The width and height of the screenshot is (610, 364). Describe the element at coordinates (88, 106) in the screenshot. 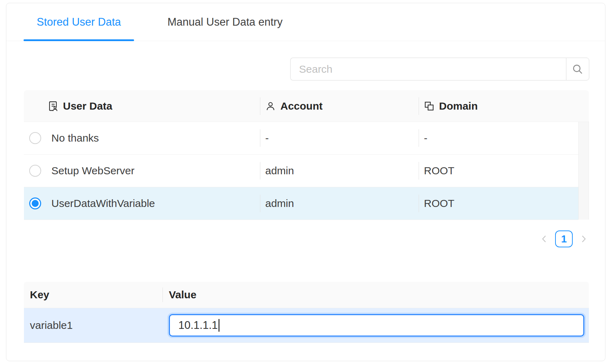

I see `column-header-user-data-label: User Data` at that location.